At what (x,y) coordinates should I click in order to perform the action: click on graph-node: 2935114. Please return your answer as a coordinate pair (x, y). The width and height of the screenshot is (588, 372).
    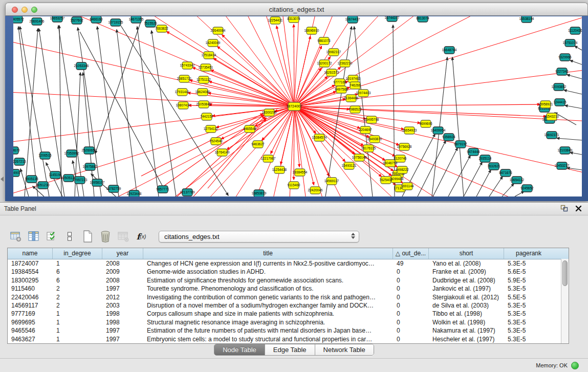
    Looking at the image, I should click on (485, 159).